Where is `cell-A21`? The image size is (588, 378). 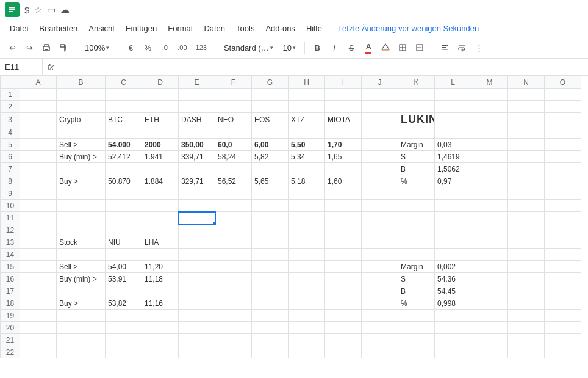
cell-A21 is located at coordinates (38, 340).